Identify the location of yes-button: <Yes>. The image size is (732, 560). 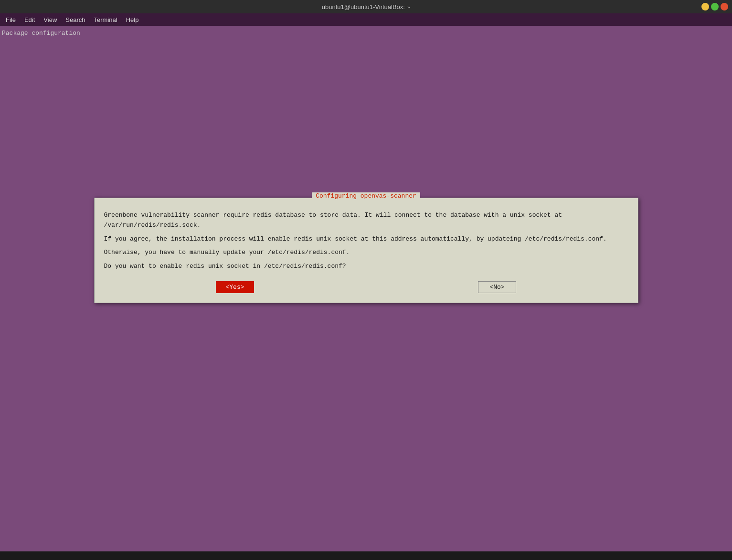
(235, 287).